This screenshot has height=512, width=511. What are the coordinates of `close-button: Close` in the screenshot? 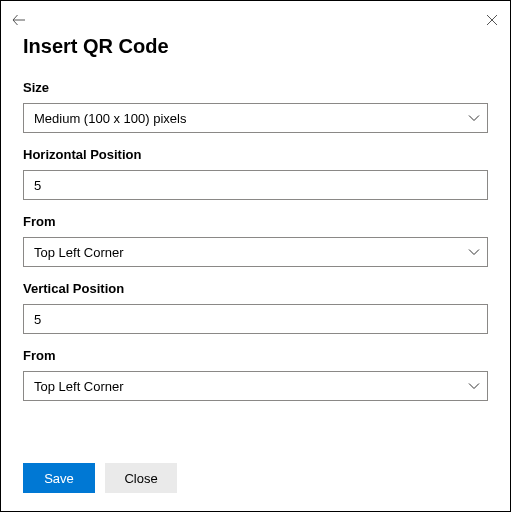 It's located at (141, 478).